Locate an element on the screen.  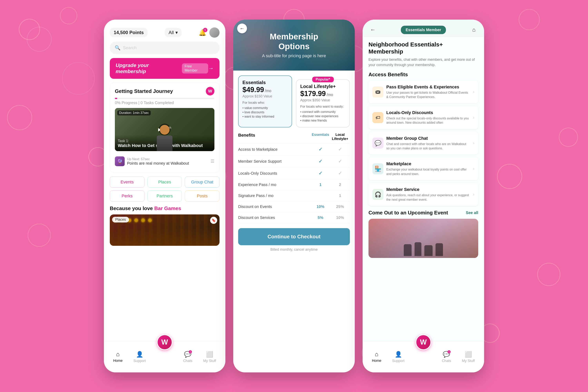
essentials-plan: Essentials $49.99 /mo Approx $150 Value … is located at coordinates (265, 102).